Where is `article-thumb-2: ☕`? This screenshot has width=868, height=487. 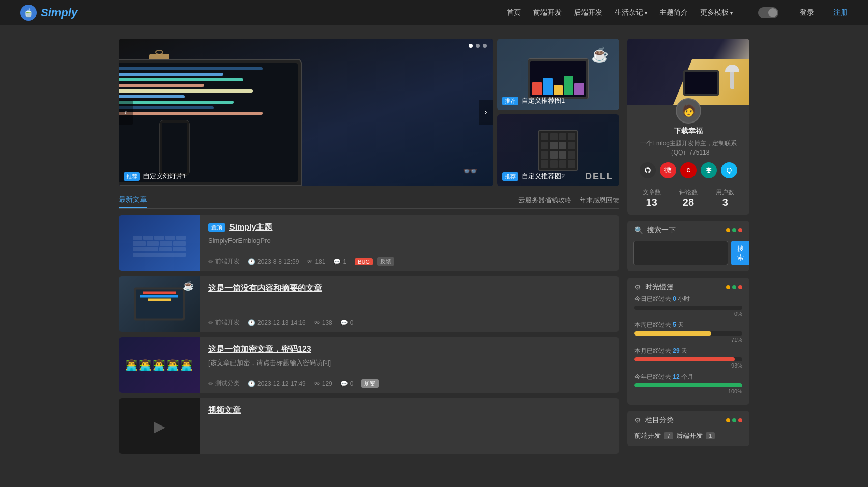
article-thumb-2: ☕ is located at coordinates (159, 304).